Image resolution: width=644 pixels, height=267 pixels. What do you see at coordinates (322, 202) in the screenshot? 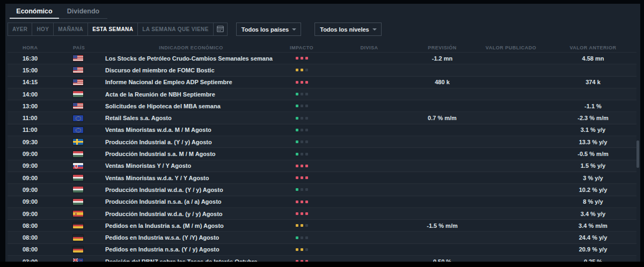
I see `table-row: 09:00 Producción Industrial n.s.a. (a / …` at bounding box center [322, 202].